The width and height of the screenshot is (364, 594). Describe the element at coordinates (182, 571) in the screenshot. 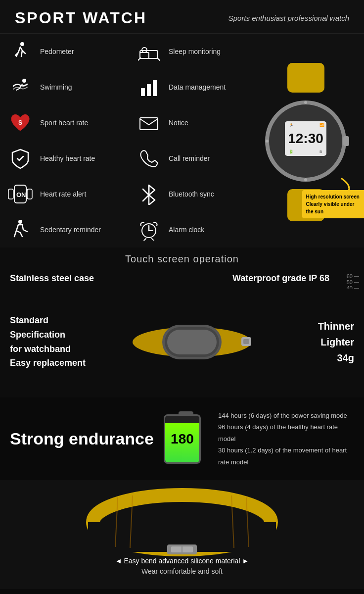

I see `band-comfort-text: Wear comfortable and soft` at that location.